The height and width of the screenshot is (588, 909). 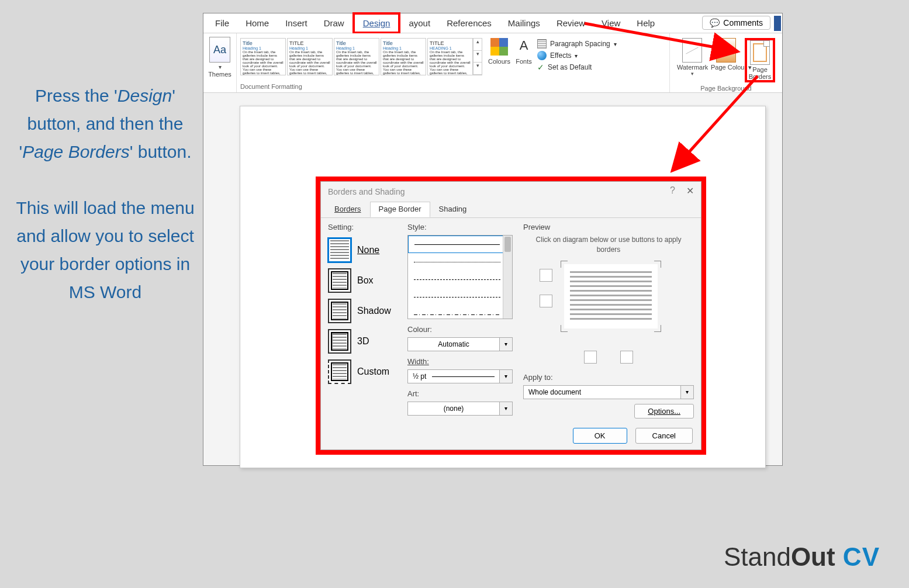 I want to click on style-option-dashed, so click(x=460, y=297).